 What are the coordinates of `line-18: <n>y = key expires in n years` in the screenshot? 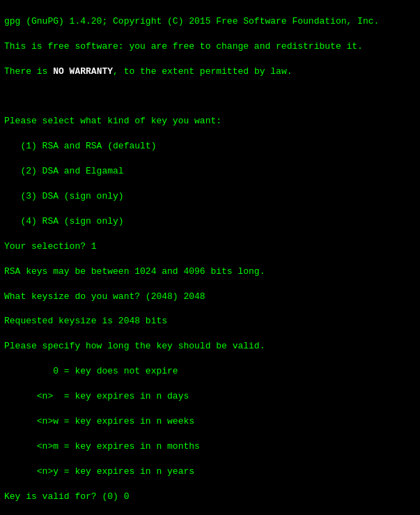 It's located at (99, 471).